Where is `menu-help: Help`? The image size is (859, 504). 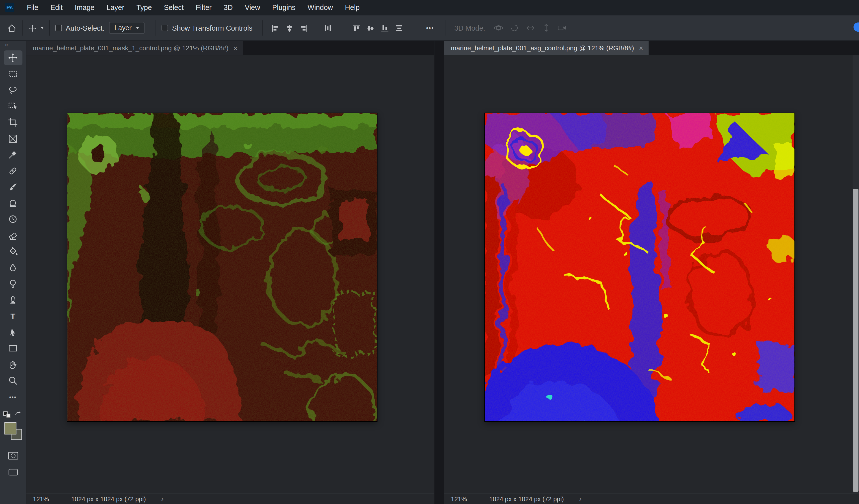 menu-help: Help is located at coordinates (352, 7).